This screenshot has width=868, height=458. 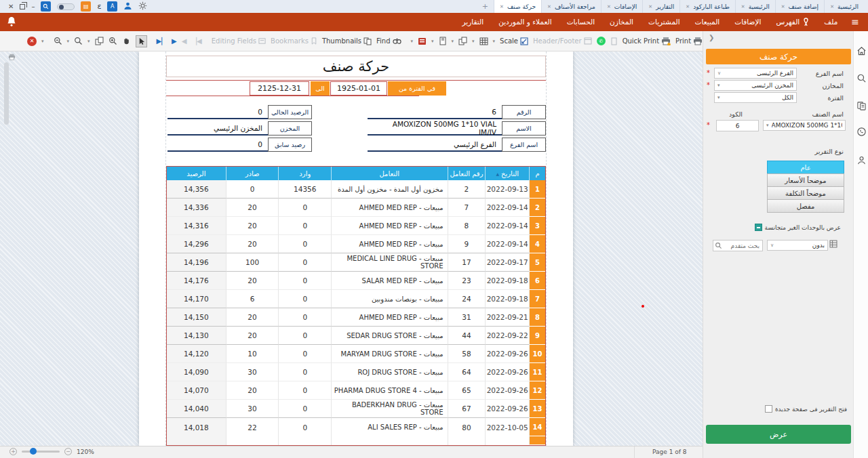 I want to click on tab-item: حركة صنف✕, so click(x=517, y=7).